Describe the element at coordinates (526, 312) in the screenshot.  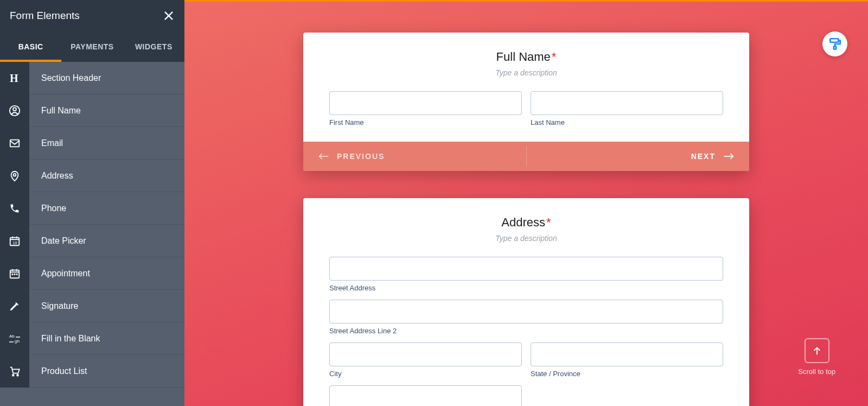
I see `street-address-2-input` at that location.